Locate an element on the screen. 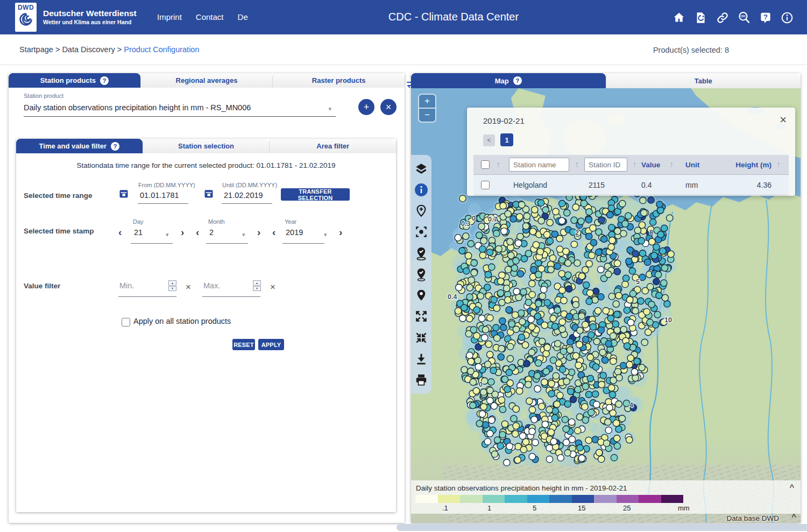  help-icon: ? is located at coordinates (766, 18).